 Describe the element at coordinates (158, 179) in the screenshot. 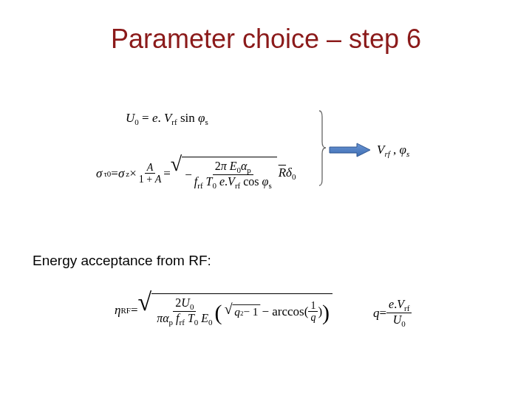

I see `frac-den-A: A` at that location.